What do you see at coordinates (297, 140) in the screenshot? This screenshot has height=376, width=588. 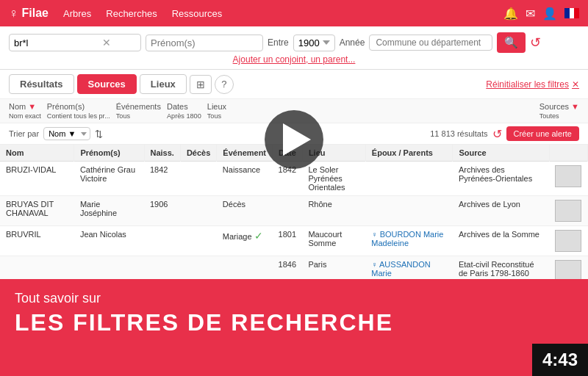 I see `play-triangle-icon` at bounding box center [297, 140].